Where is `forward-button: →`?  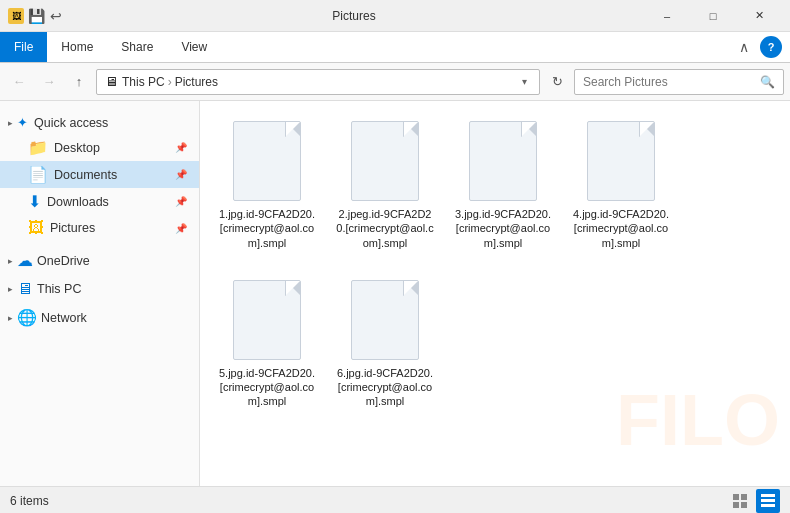
forward-button: → is located at coordinates (49, 82).